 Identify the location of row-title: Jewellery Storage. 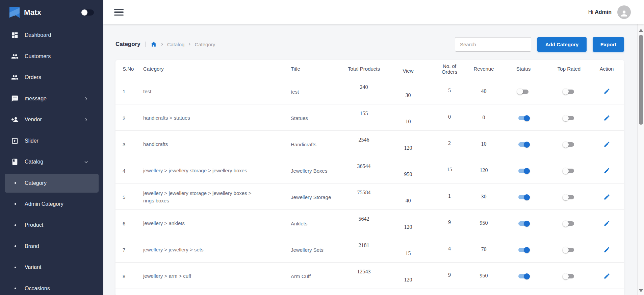
(311, 197).